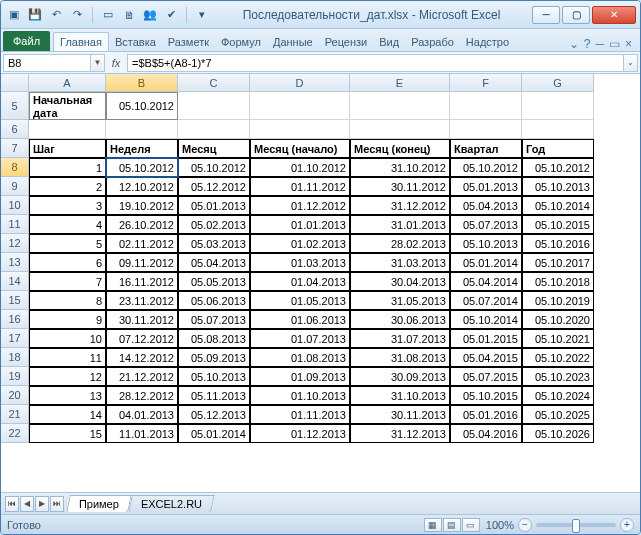 The image size is (641, 535). Describe the element at coordinates (98, 63) in the screenshot. I see `name-box-dropdown-icon: ▼` at that location.